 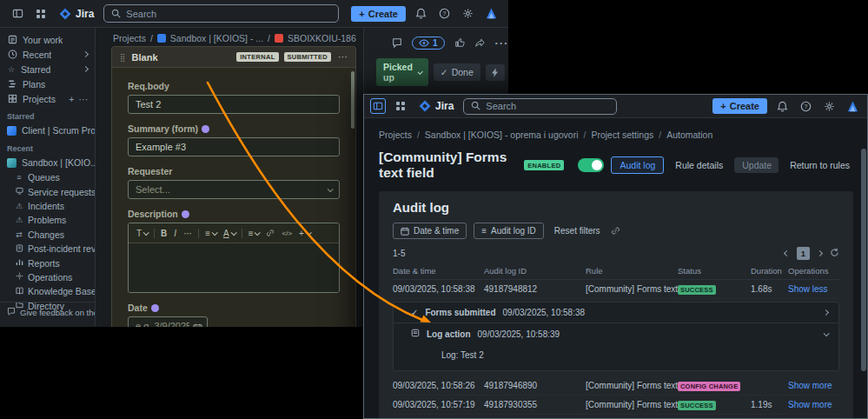 I want to click on sidebar-item-reports: Reports, so click(x=47, y=263).